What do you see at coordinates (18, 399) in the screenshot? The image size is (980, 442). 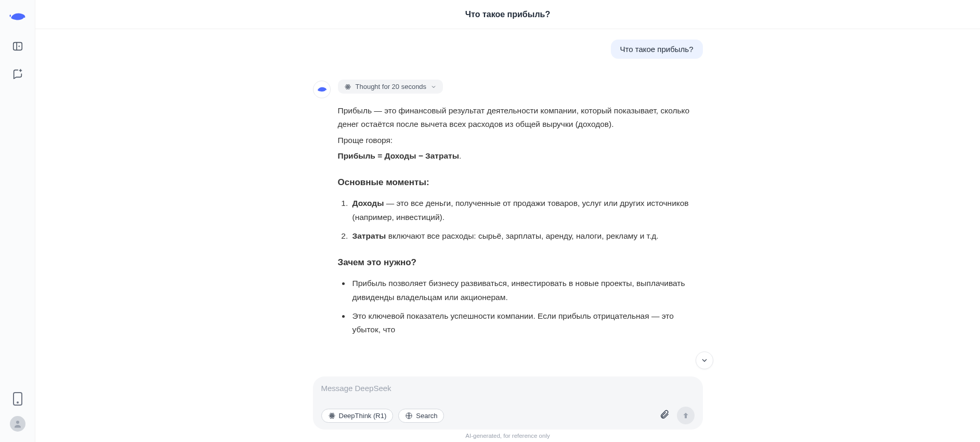 I see `mobile-icon` at bounding box center [18, 399].